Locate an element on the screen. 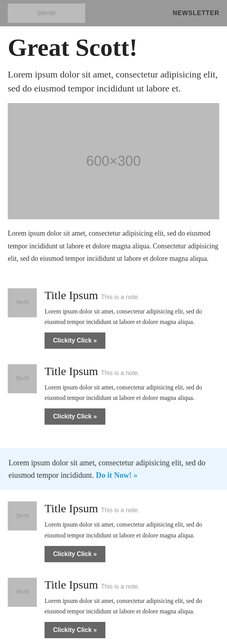 The height and width of the screenshot is (644, 227). clickity-button-2: Clickity Click » is located at coordinates (75, 417).